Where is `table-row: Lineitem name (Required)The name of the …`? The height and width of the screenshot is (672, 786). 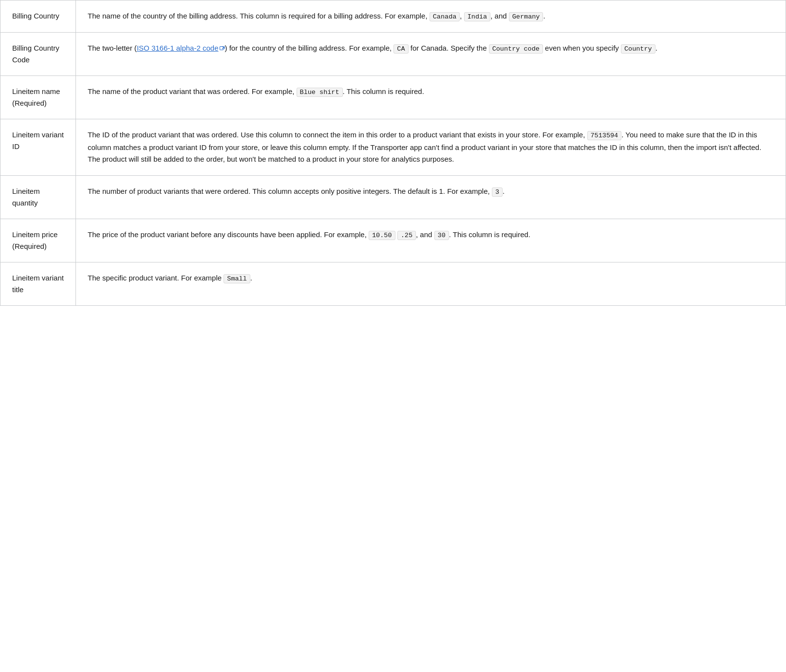
table-row: Lineitem name (Required)The name of the … is located at coordinates (393, 97).